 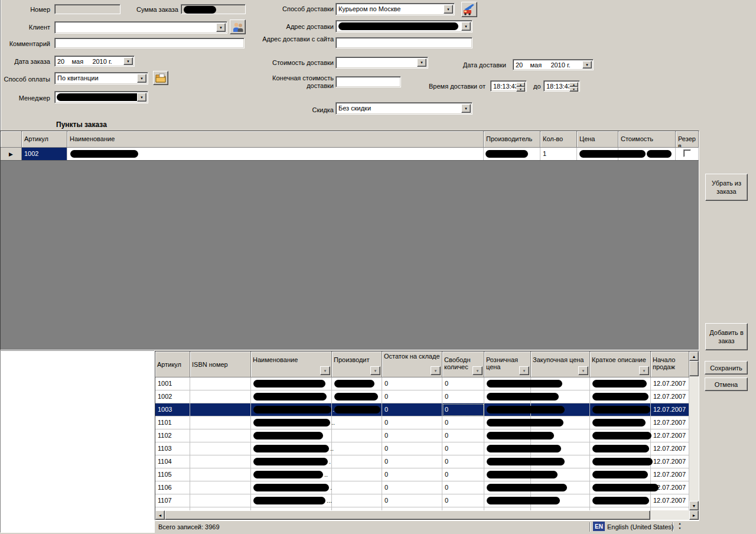 I want to click on payment-document-button, so click(x=161, y=78).